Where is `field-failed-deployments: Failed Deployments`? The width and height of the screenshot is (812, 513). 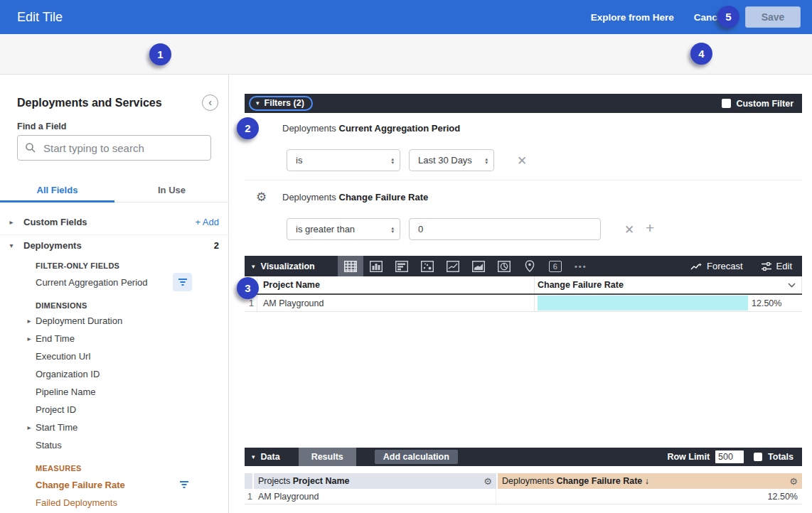
field-failed-deployments: Failed Deployments is located at coordinates (114, 503).